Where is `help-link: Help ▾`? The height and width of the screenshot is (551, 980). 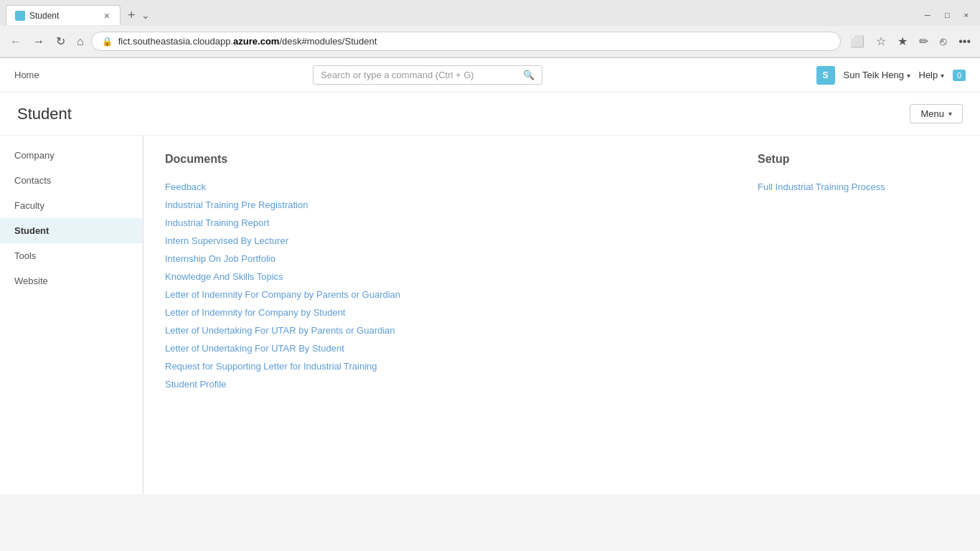
help-link: Help ▾ is located at coordinates (931, 75).